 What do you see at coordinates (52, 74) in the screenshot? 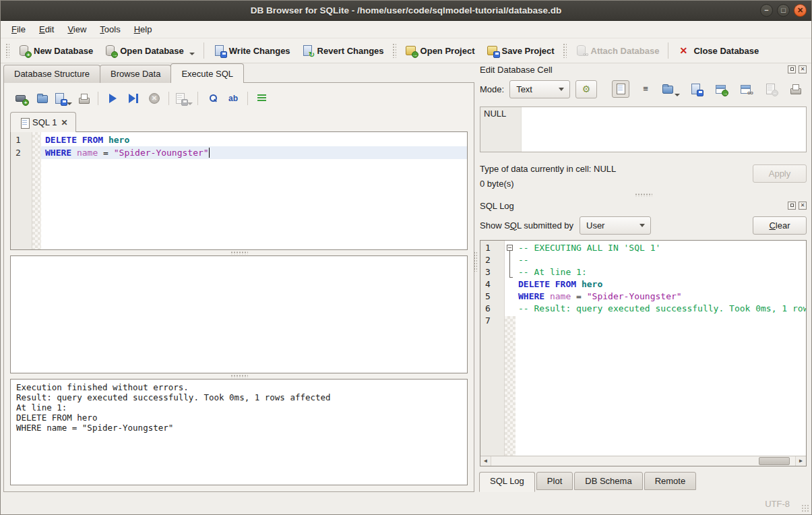
I see `tab-database-structure: Database Structure` at bounding box center [52, 74].